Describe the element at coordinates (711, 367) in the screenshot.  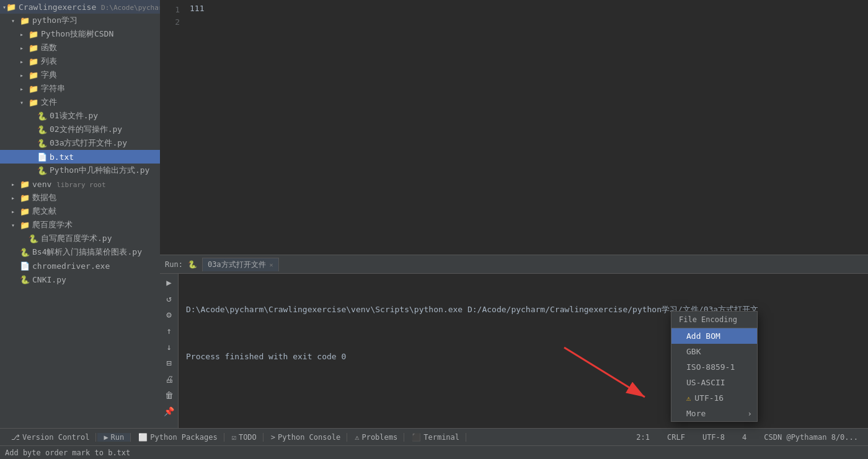
I see `dropdown-item-label: ISO-8859-1` at that location.